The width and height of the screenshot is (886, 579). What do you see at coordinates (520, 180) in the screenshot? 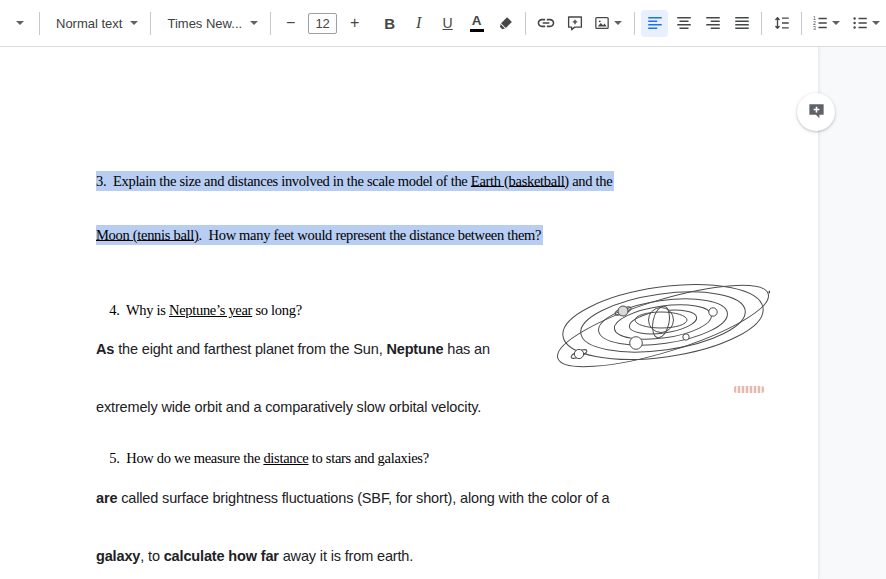
I see `text-run-underlined: Earth (basketball)` at bounding box center [520, 180].